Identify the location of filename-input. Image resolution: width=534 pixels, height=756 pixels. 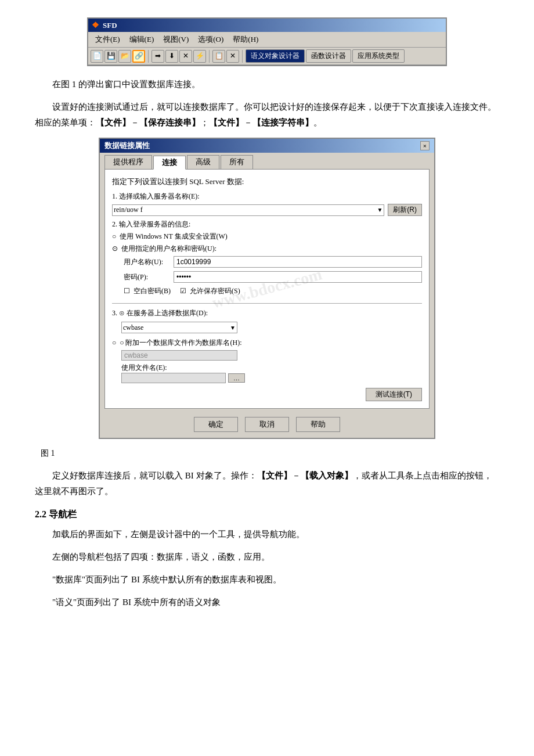
(174, 378).